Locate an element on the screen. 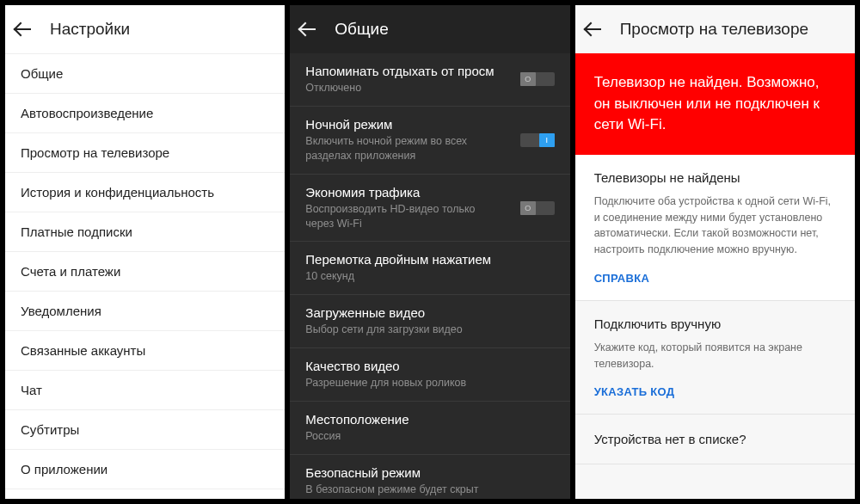 The width and height of the screenshot is (860, 504). item-subtitle: Включить ночной режим во всех разделах п… is located at coordinates (430, 149).